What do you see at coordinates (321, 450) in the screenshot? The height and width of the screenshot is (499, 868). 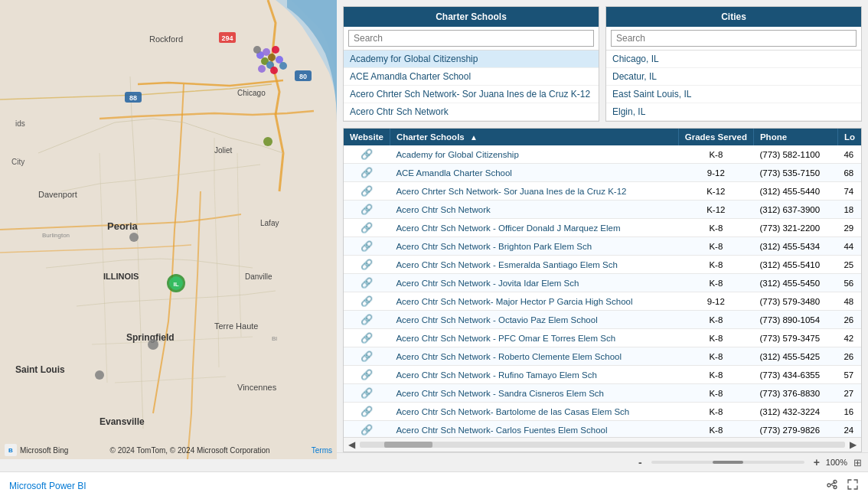 I see `terms-link: Terms` at bounding box center [321, 450].